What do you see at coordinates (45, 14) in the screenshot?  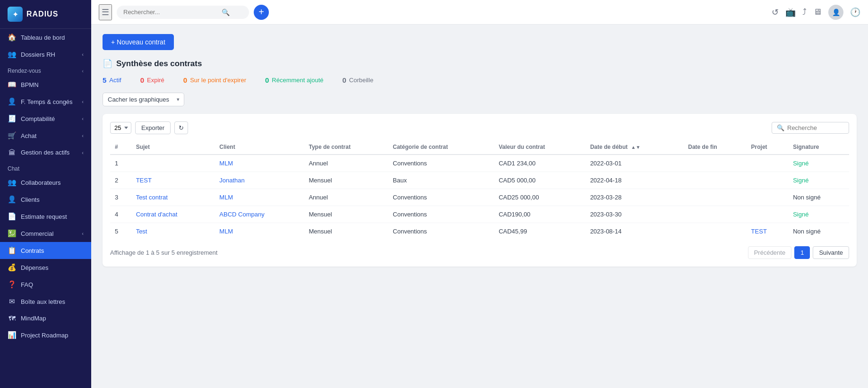 I see `logo: ✦ RADIUS` at bounding box center [45, 14].